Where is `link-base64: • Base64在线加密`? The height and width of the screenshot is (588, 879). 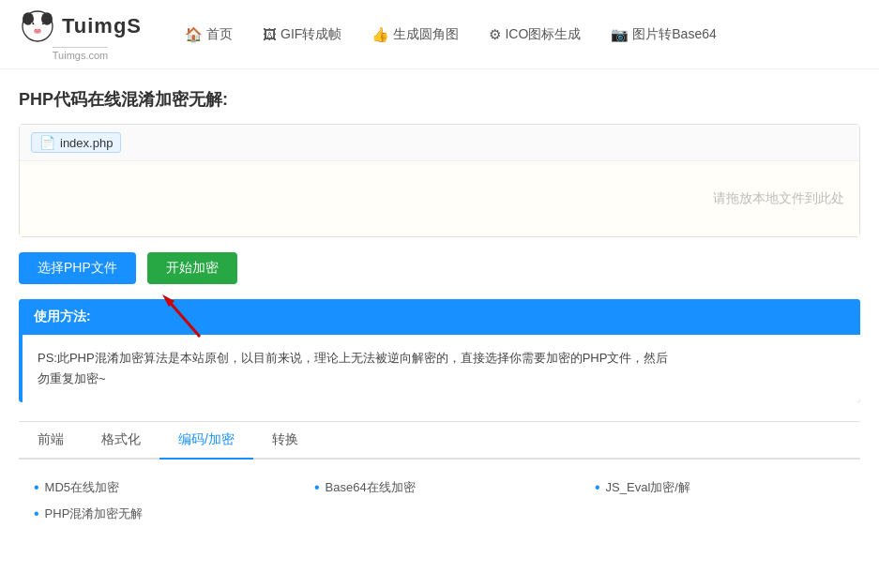
link-base64: • Base64在线加密 is located at coordinates (439, 488).